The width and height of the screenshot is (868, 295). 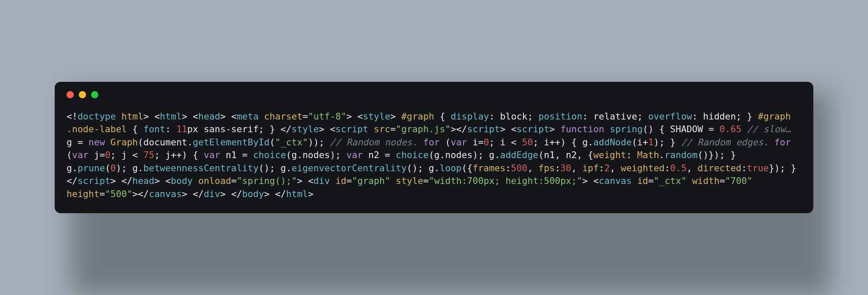 I want to click on code-token: font, so click(x=154, y=129).